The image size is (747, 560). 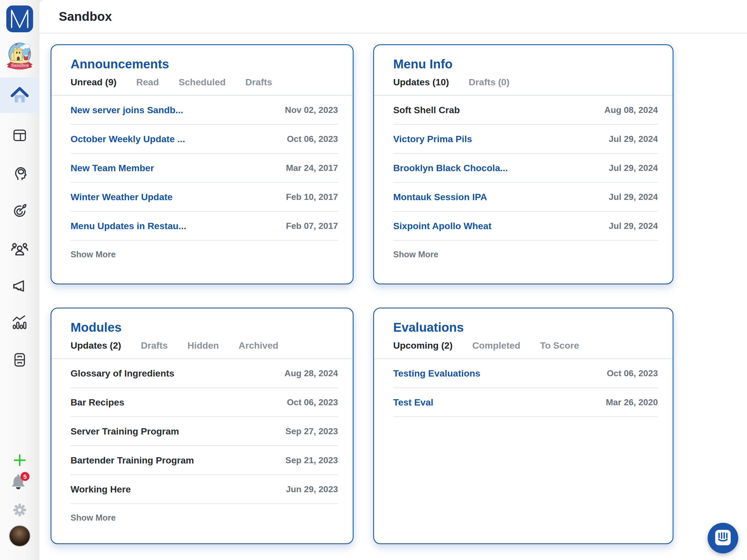 I want to click on intercom-icon, so click(x=723, y=538).